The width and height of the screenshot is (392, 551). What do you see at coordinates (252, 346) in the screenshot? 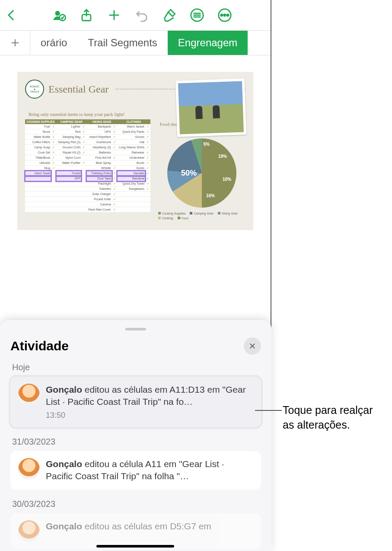
I see `close-icon` at bounding box center [252, 346].